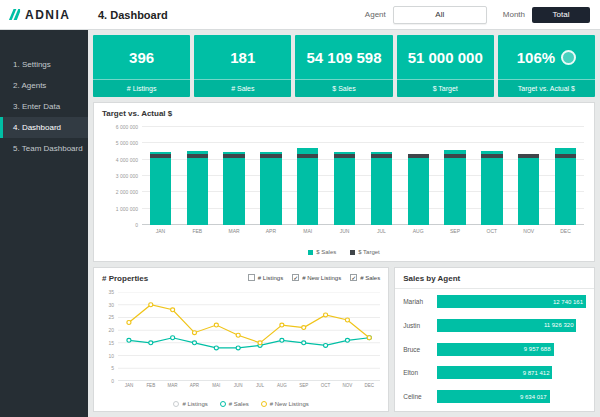  I want to click on sidebar-item-team-dashboard: 5. Team Dashboard, so click(44, 148).